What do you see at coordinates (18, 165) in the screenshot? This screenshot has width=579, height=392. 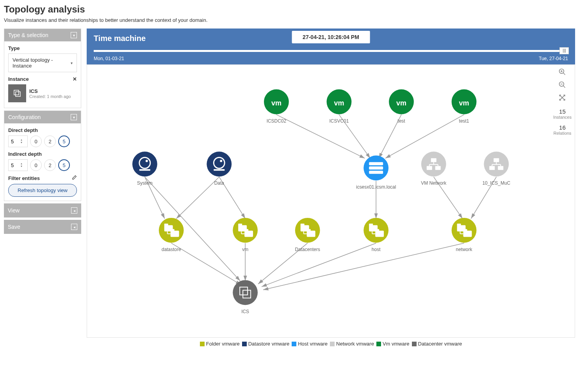 I see `indirect-depth-input: ▲▼` at bounding box center [18, 165].